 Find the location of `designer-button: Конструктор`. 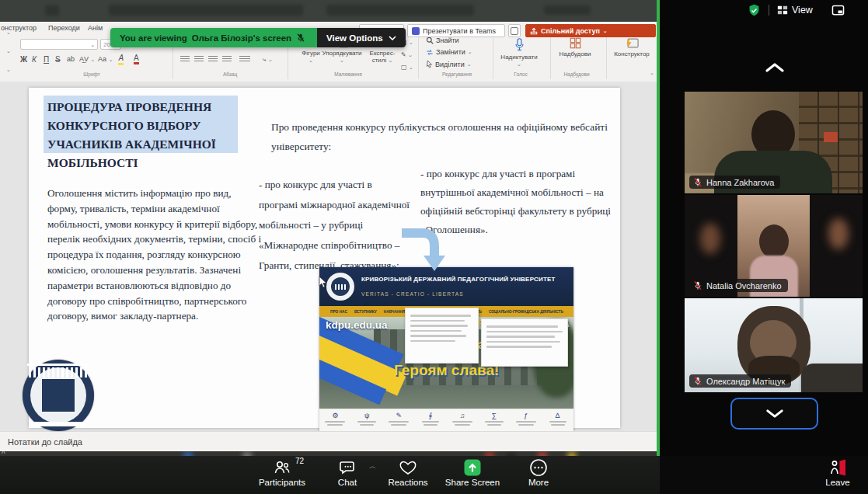

designer-button: Конструктор is located at coordinates (632, 47).